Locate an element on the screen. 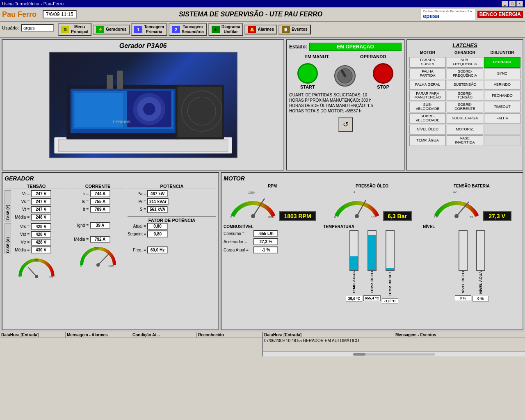  tensao-vt-label: Vt = is located at coordinates (21, 209).